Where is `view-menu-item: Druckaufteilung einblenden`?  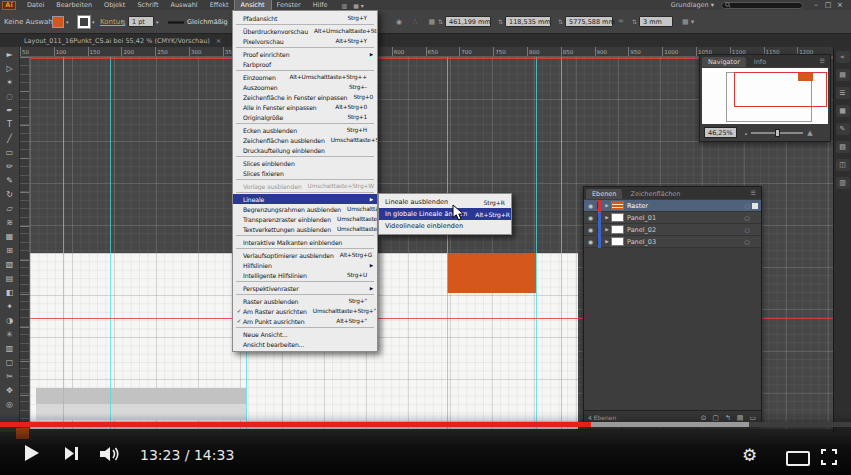
view-menu-item: Druckaufteilung einblenden is located at coordinates (305, 150).